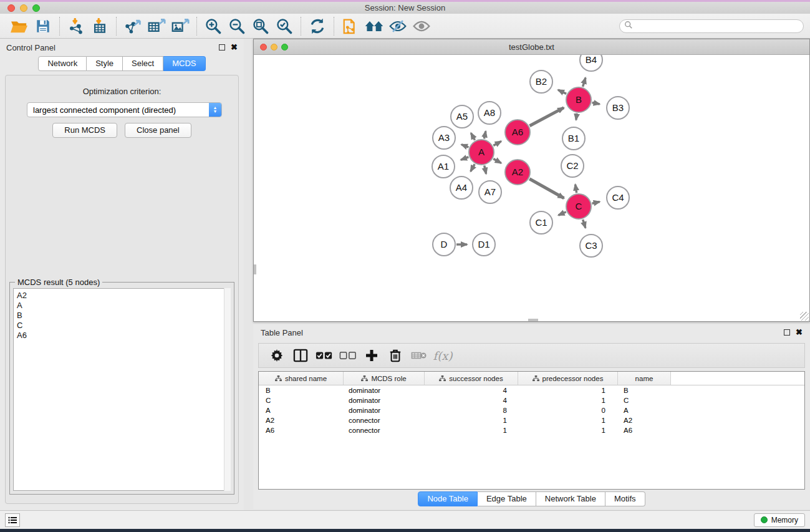 The width and height of the screenshot is (810, 532). I want to click on graph-edge-A-A7, so click(485, 170).